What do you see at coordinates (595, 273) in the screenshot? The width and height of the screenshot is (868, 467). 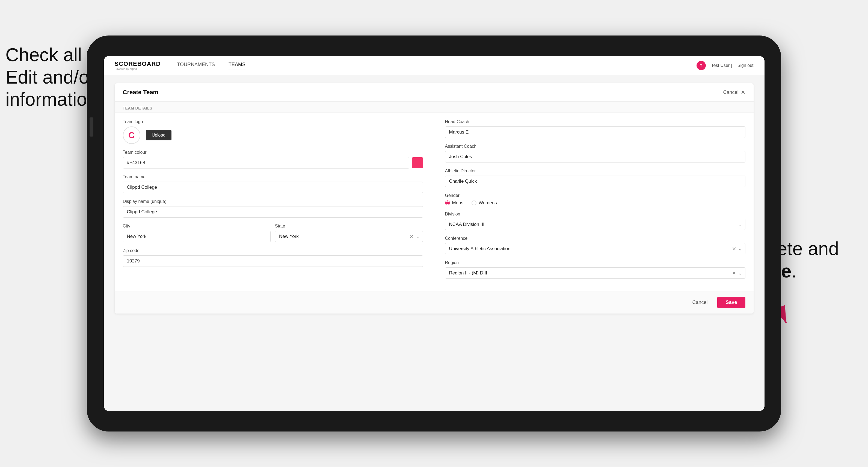 I see `region-select-wrapper: Region II - (M) DIII ✕ ⌄` at bounding box center [595, 273].